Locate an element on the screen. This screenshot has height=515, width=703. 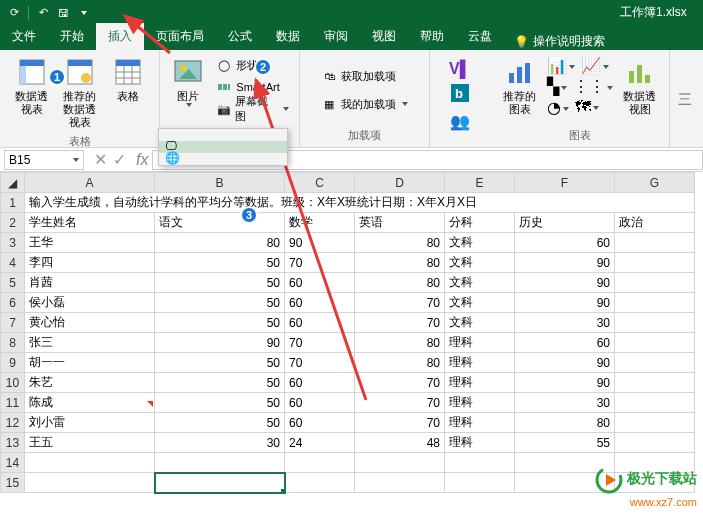
tab-data: 数据 is located at coordinates (288, 36).